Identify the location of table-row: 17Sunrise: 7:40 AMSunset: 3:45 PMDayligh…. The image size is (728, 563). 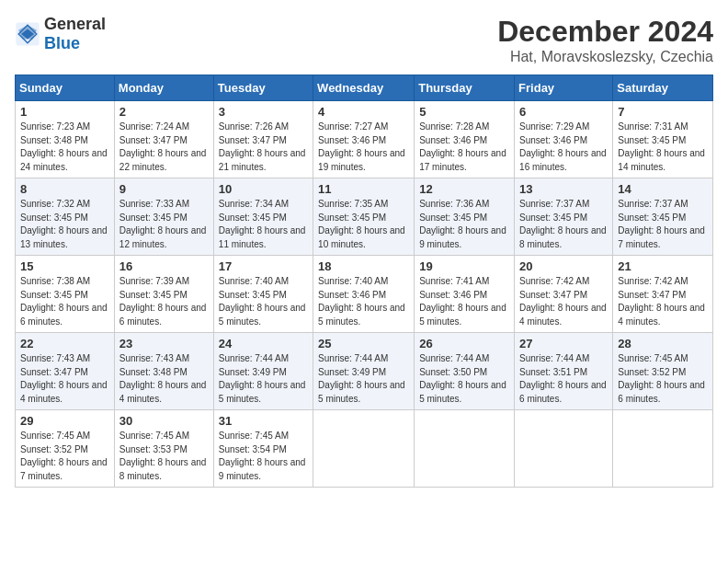
(263, 294).